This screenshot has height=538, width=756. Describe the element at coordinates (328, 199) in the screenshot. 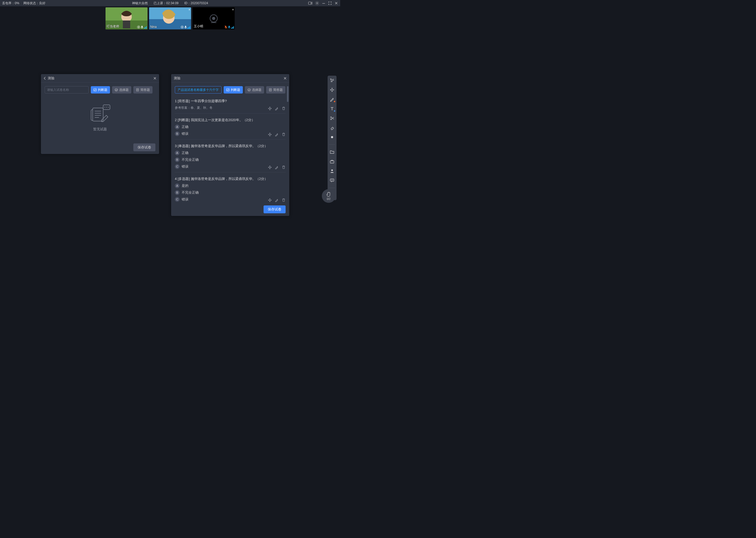

I see `hand-count: 0/2` at that location.